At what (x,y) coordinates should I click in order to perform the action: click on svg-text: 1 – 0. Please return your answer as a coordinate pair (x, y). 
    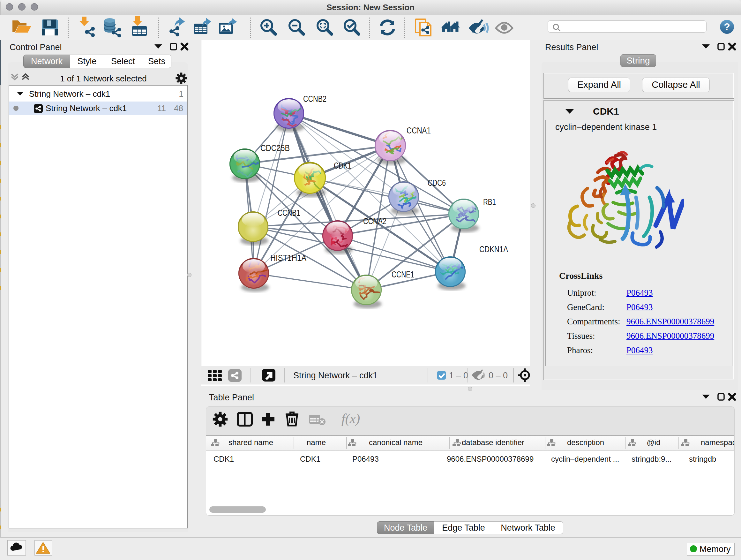
    Looking at the image, I should click on (459, 375).